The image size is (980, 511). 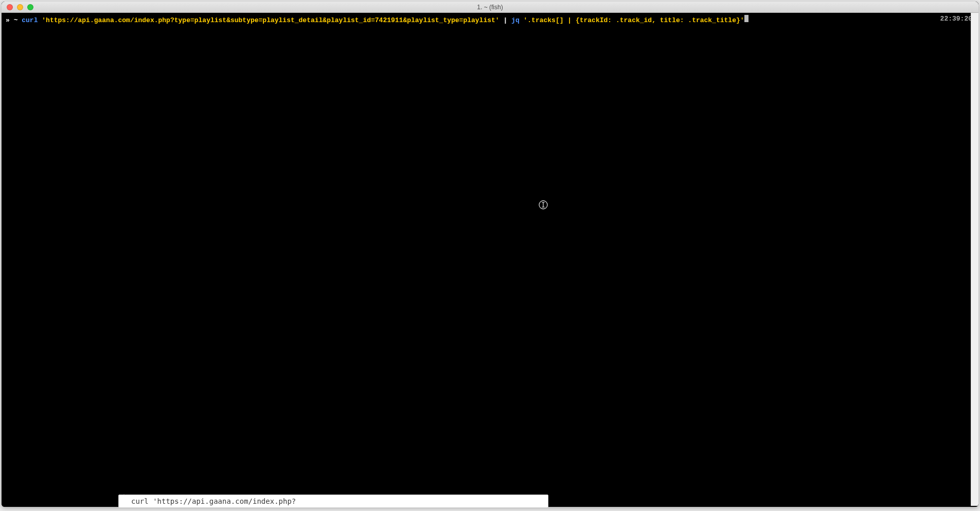 I want to click on maximize-button, so click(x=30, y=7).